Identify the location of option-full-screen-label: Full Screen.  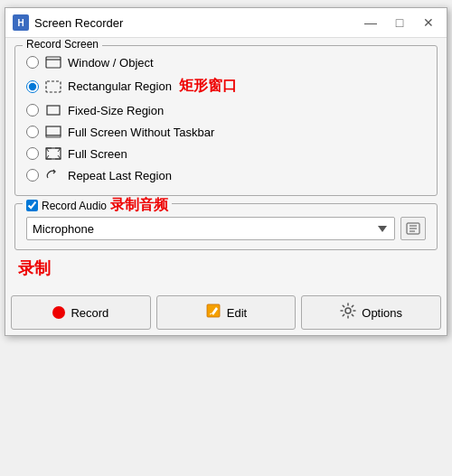
(98, 154).